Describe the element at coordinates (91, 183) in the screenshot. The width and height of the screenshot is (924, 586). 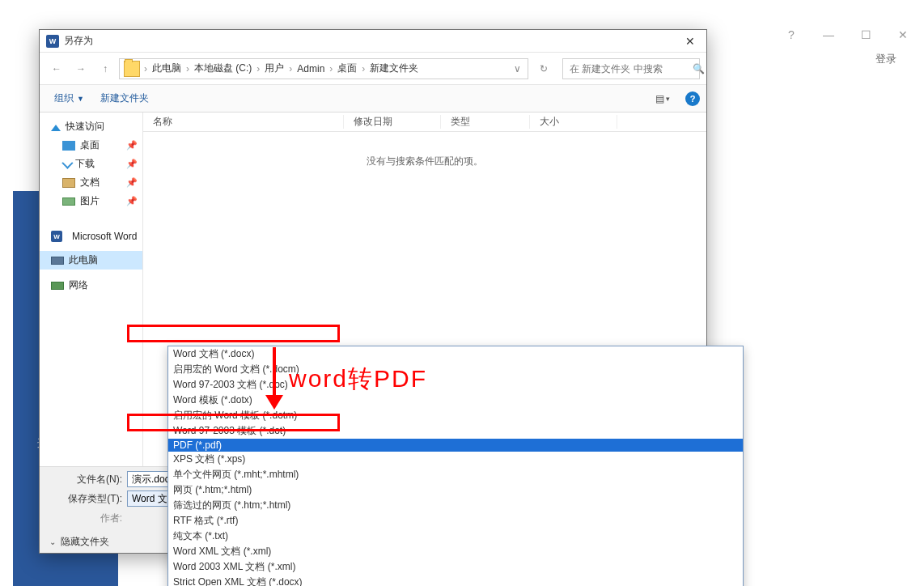
I see `tree-documents: 文档 📌` at that location.